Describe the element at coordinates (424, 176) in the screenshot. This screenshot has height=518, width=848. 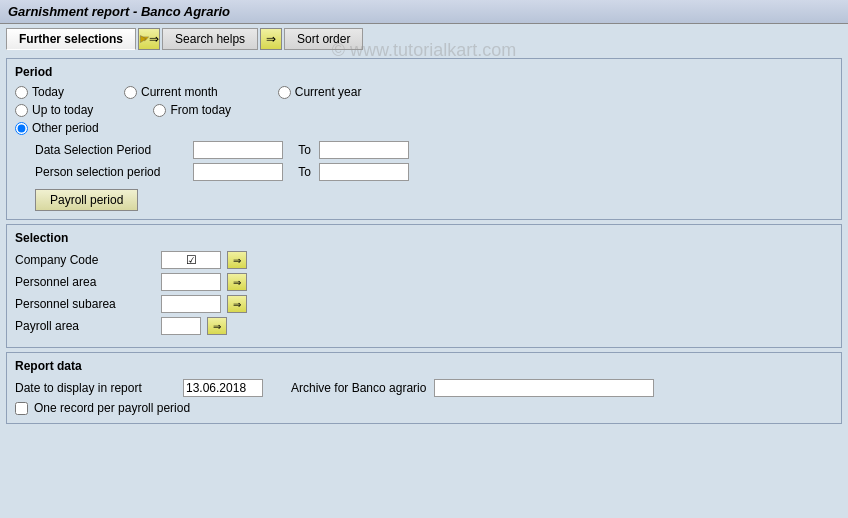
I see `period-fields: Data Selection Period To Person selectio…` at that location.